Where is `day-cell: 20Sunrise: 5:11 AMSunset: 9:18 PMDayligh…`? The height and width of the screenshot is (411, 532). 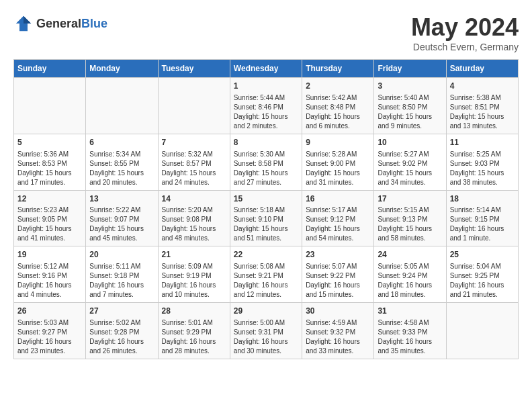
day-cell: 20Sunrise: 5:11 AMSunset: 9:18 PMDayligh… is located at coordinates (122, 275).